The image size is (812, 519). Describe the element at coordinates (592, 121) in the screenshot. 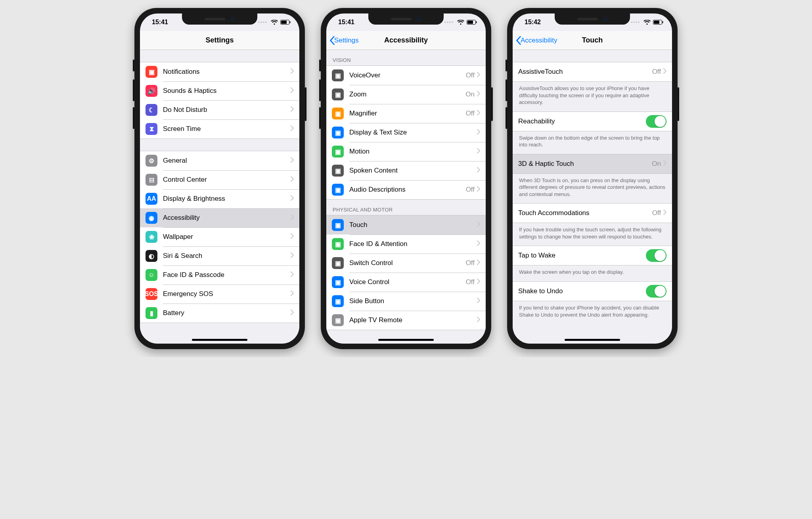

I see `settings-row: Reachability` at that location.